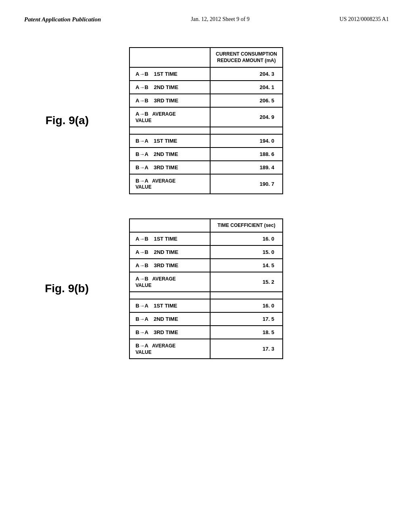 The width and height of the screenshot is (413, 532). What do you see at coordinates (65, 289) in the screenshot?
I see `figure-9b-label: Fig. 9(b)` at bounding box center [65, 289].